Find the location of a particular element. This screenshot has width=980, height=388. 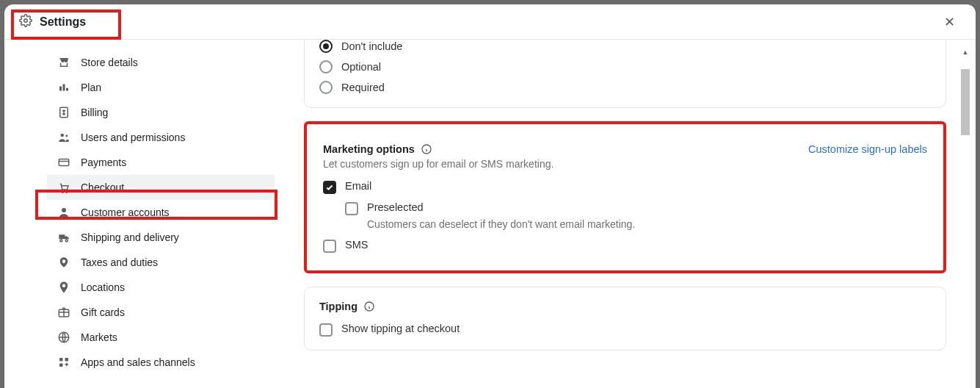

radio-label: Don't include is located at coordinates (371, 46).